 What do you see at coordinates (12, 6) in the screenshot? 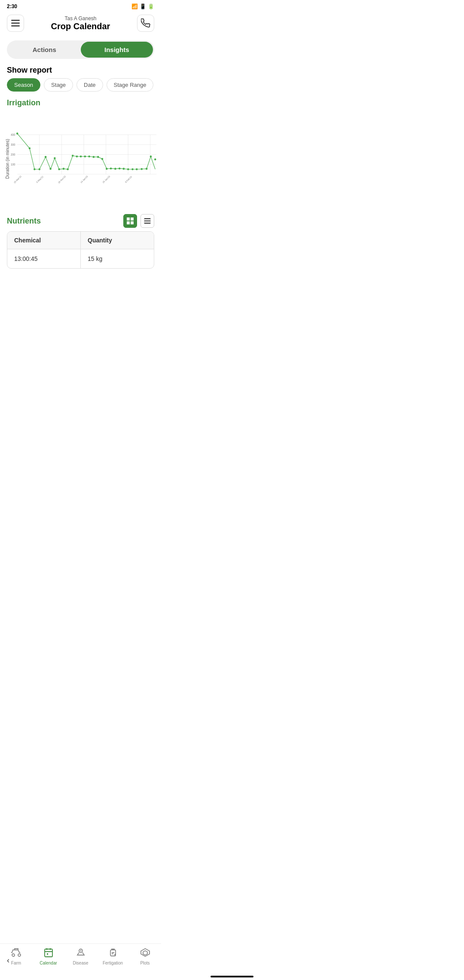
I see `time-display: 2:30` at bounding box center [12, 6].